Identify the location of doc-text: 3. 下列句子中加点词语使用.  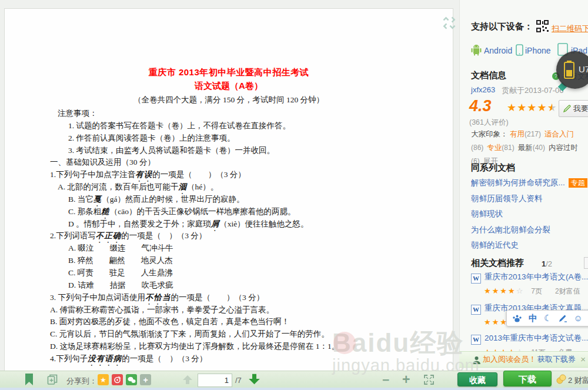
(98, 298).